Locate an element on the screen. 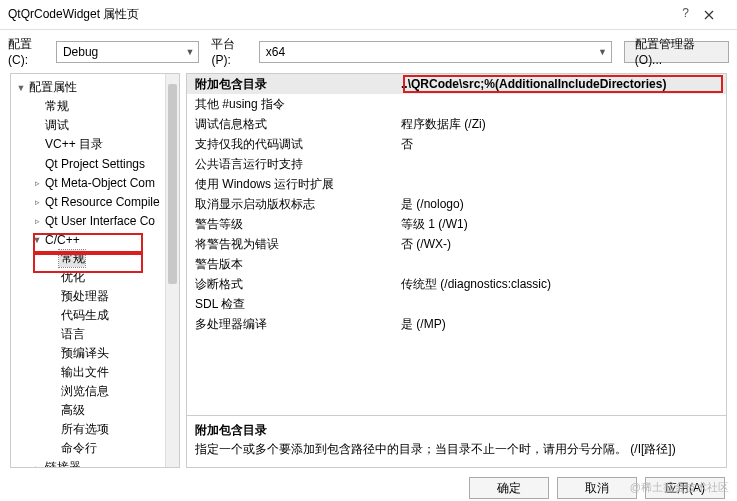  tree-item: ▹Qt Resource Compile is located at coordinates (95, 202).